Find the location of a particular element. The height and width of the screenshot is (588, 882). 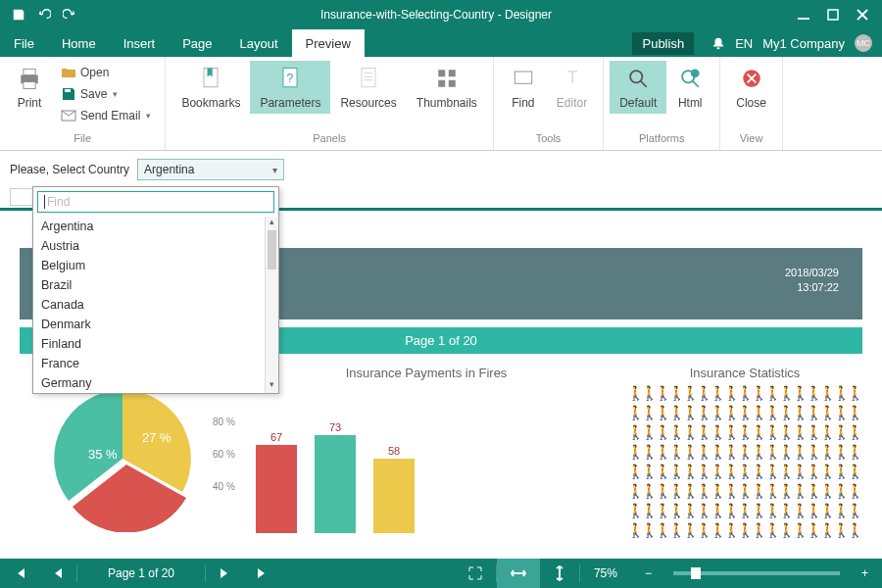

editor-button: TEditor is located at coordinates (572, 87).